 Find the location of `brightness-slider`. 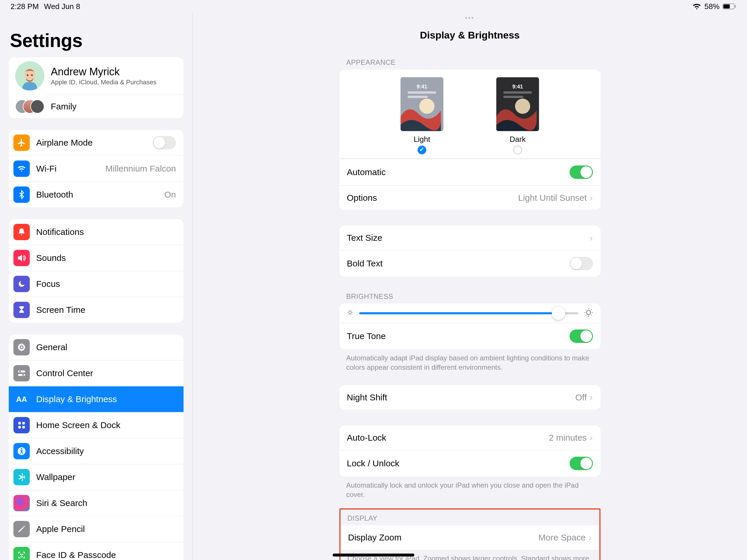

brightness-slider is located at coordinates (469, 313).